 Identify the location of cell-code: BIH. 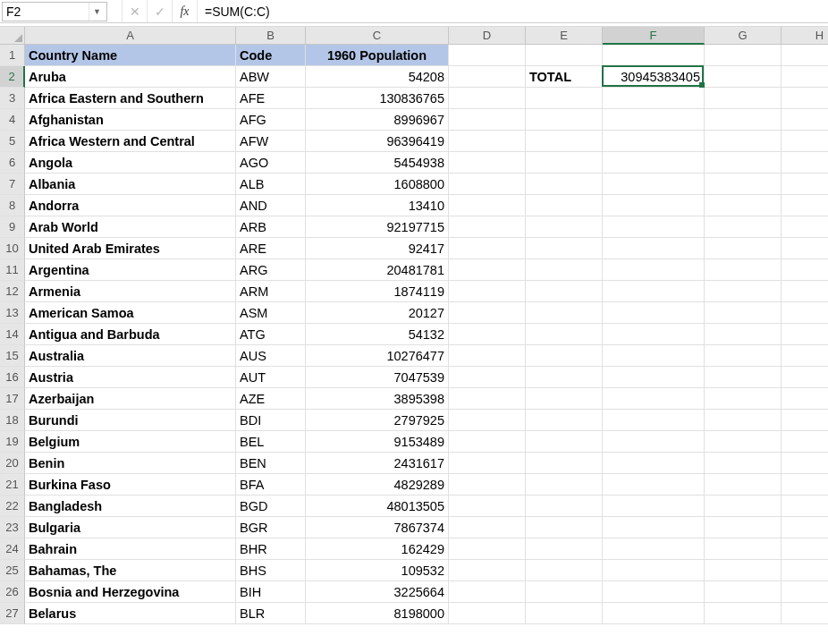
(271, 592).